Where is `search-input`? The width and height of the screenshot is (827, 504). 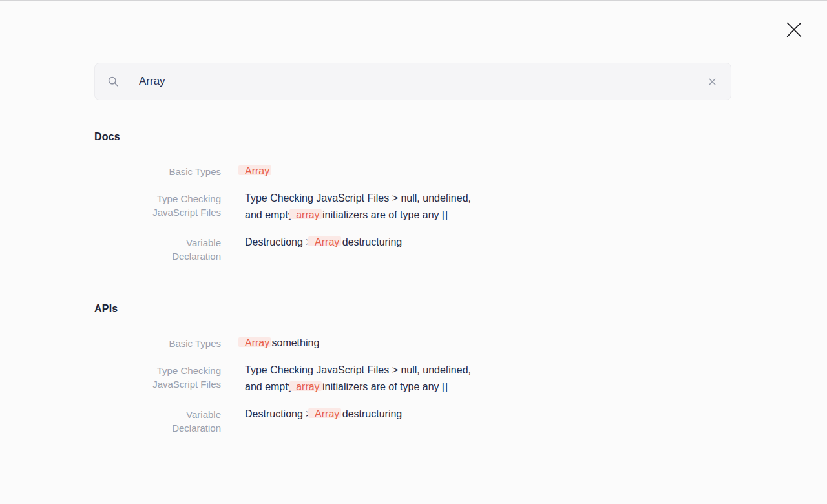 search-input is located at coordinates (423, 81).